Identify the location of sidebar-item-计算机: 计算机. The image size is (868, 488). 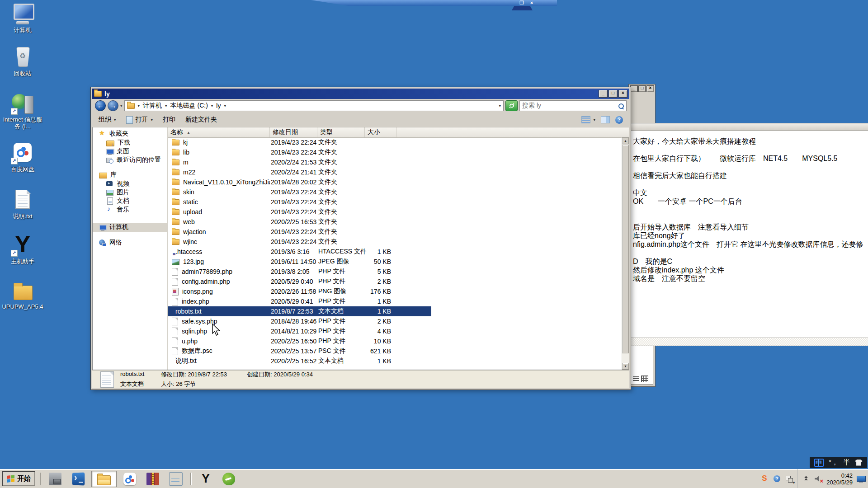
(130, 227).